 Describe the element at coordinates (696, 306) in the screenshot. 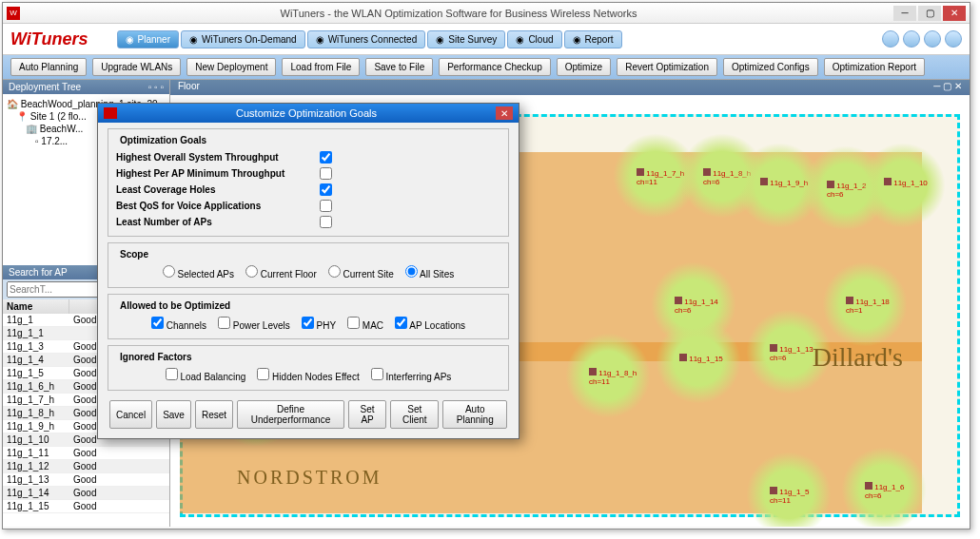

I see `ap-label: 11g_1_14ch=6` at that location.